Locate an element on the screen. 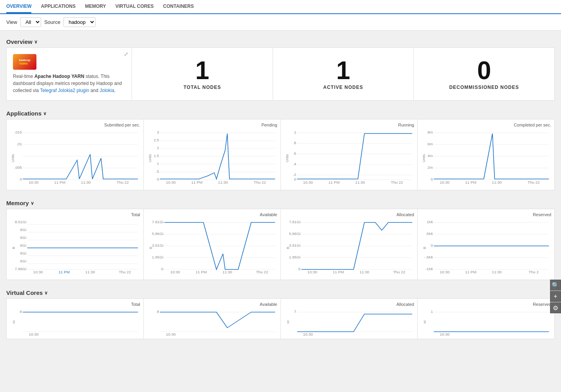 Image resolution: width=561 pixels, height=392 pixels. overview-chevron: ∨ is located at coordinates (36, 42).